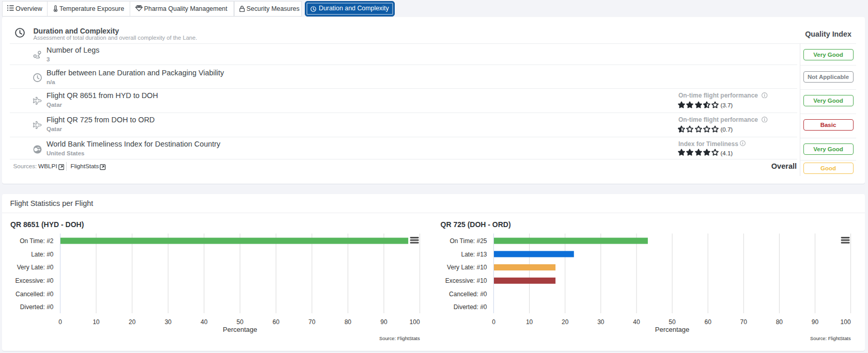 The height and width of the screenshot is (353, 868). I want to click on svg-text: 80, so click(780, 322).